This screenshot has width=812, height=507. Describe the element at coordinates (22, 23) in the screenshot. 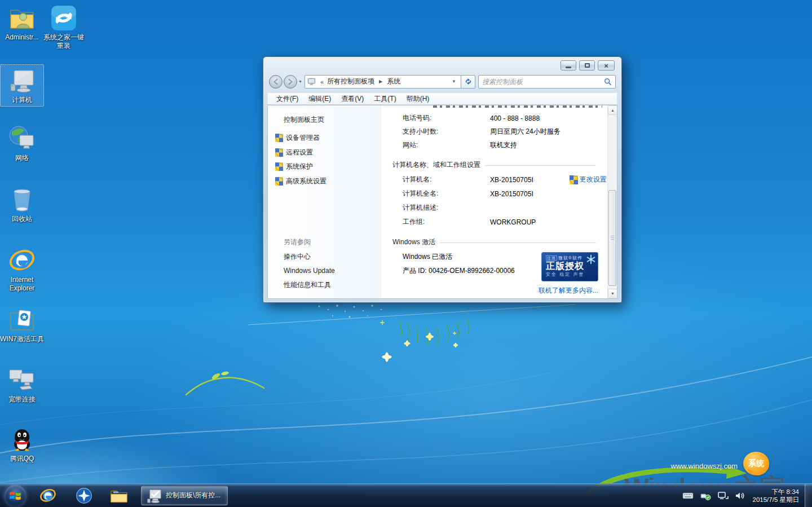

I see `desktop-icon-administrator: Administr...` at that location.